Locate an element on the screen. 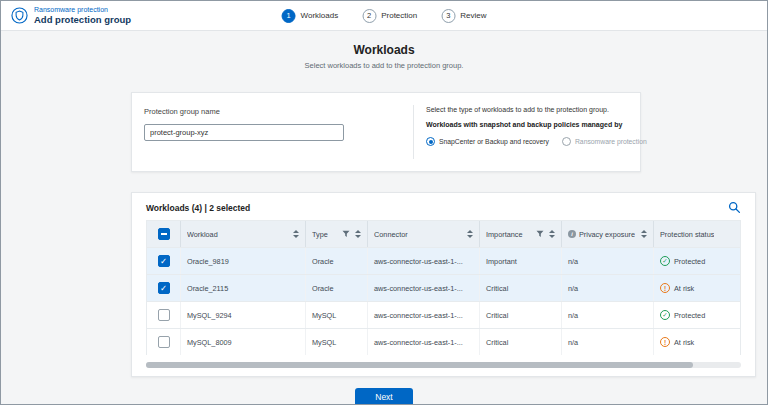 The image size is (768, 405). radio-label: Ransomware protection is located at coordinates (611, 142).